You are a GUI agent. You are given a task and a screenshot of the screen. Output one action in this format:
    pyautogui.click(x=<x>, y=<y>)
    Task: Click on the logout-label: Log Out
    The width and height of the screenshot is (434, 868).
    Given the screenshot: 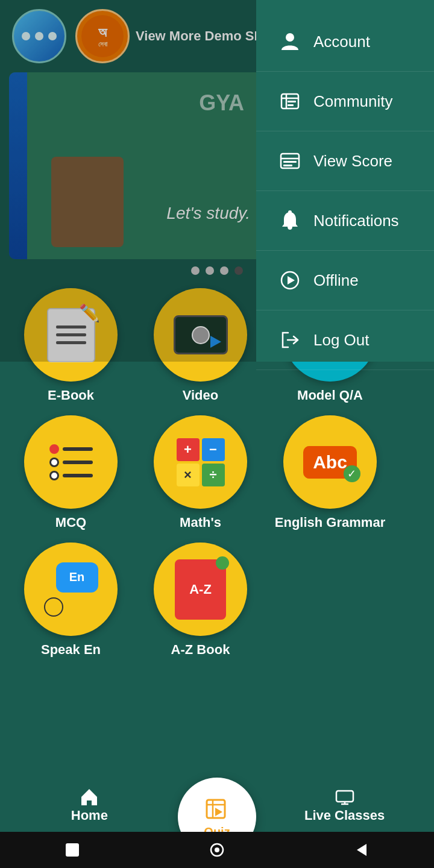 What is the action you would take?
    pyautogui.click(x=341, y=340)
    